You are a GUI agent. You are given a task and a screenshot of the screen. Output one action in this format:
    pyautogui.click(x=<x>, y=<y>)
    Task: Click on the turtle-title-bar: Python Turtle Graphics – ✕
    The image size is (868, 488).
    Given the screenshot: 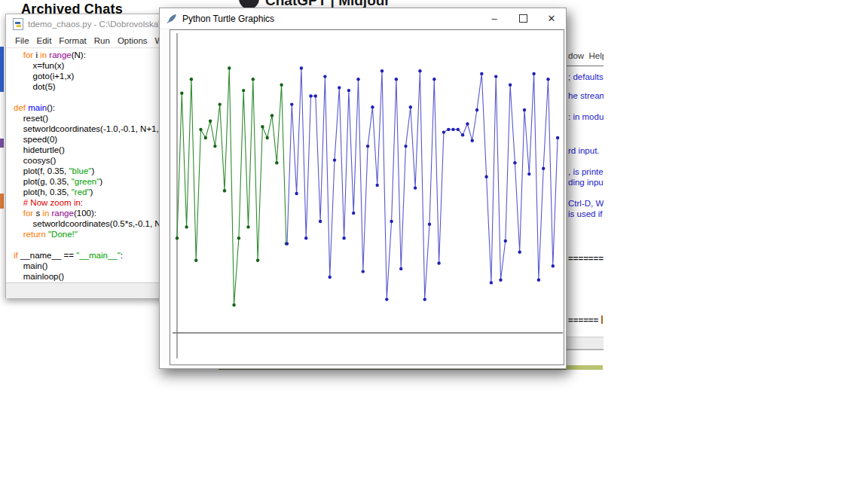 What is the action you would take?
    pyautogui.click(x=363, y=19)
    